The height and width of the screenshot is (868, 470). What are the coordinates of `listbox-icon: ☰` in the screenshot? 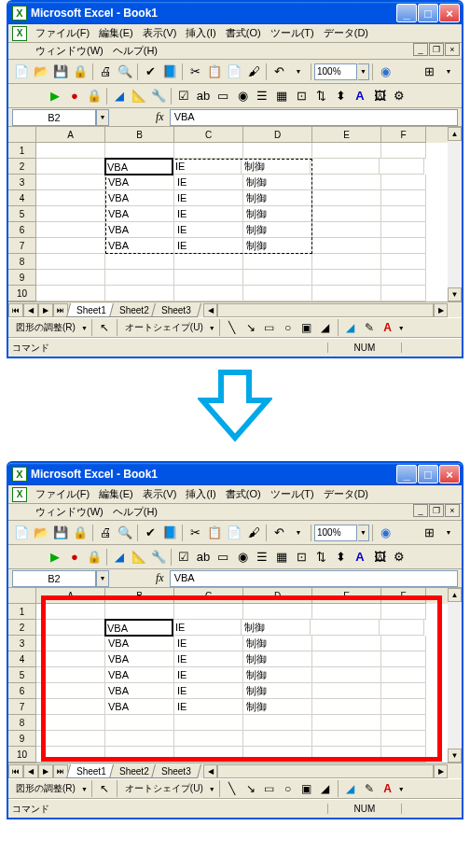 It's located at (262, 96).